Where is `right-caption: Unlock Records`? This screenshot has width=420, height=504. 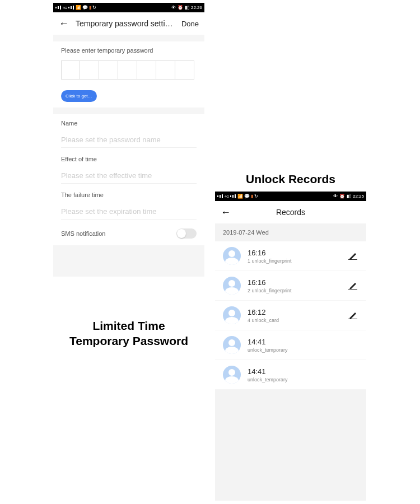
right-caption: Unlock Records is located at coordinates (291, 179).